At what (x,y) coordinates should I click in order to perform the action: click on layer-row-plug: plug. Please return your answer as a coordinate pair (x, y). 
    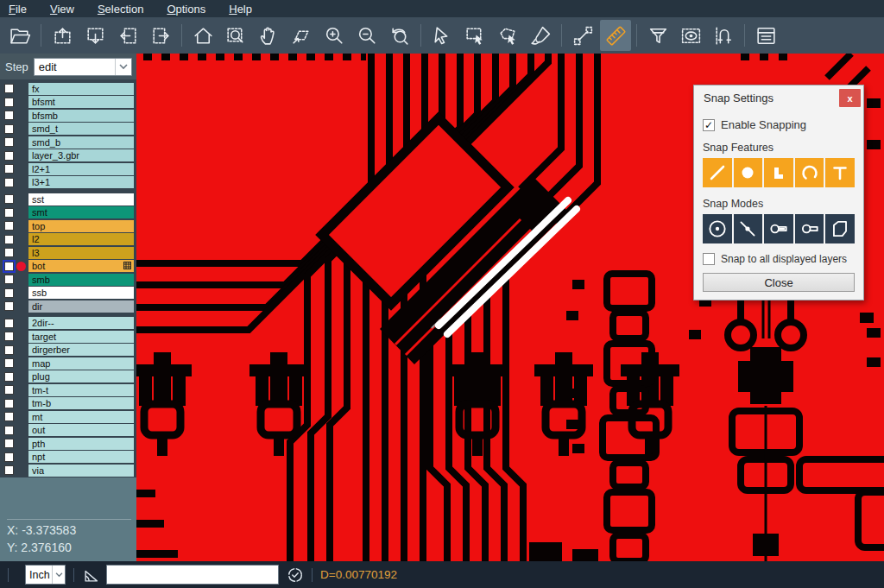
    Looking at the image, I should click on (68, 377).